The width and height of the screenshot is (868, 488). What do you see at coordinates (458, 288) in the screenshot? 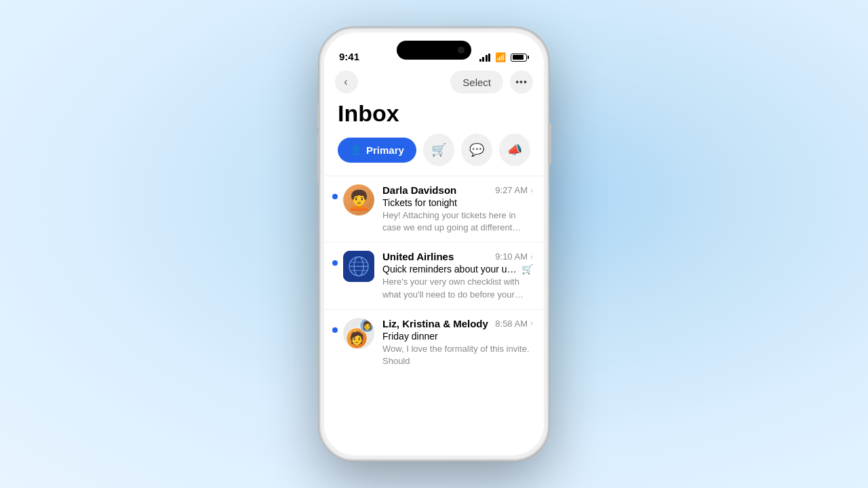
I see `email-preview-2: Here's your very own checklist with what…` at bounding box center [458, 288].